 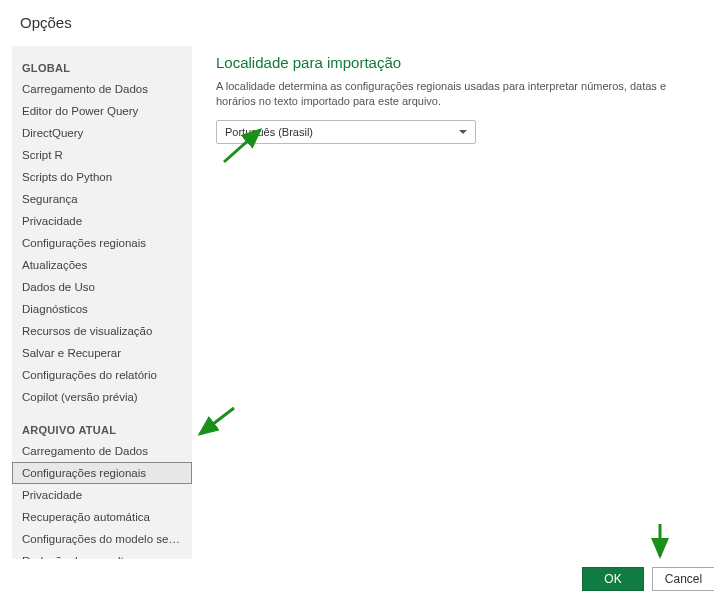 What do you see at coordinates (102, 331) in the screenshot?
I see `sidebar-item-preview-features: Recursos de visualização` at bounding box center [102, 331].